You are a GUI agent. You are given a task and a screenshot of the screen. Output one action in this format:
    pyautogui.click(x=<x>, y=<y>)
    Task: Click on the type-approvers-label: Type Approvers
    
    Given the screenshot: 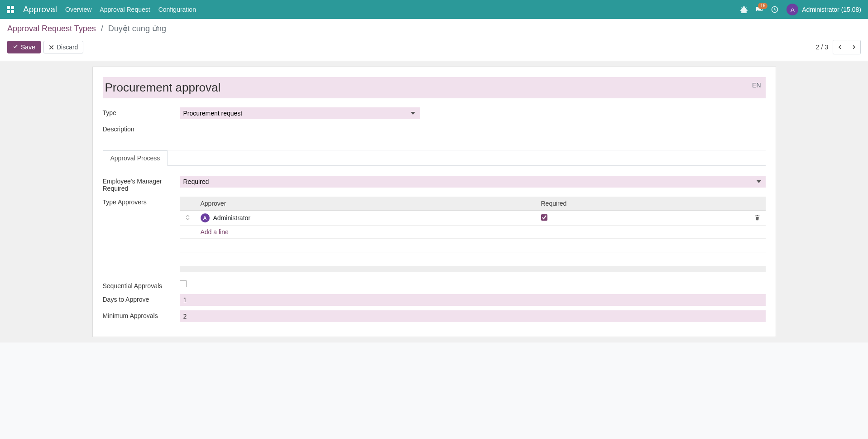 What is the action you would take?
    pyautogui.click(x=141, y=201)
    